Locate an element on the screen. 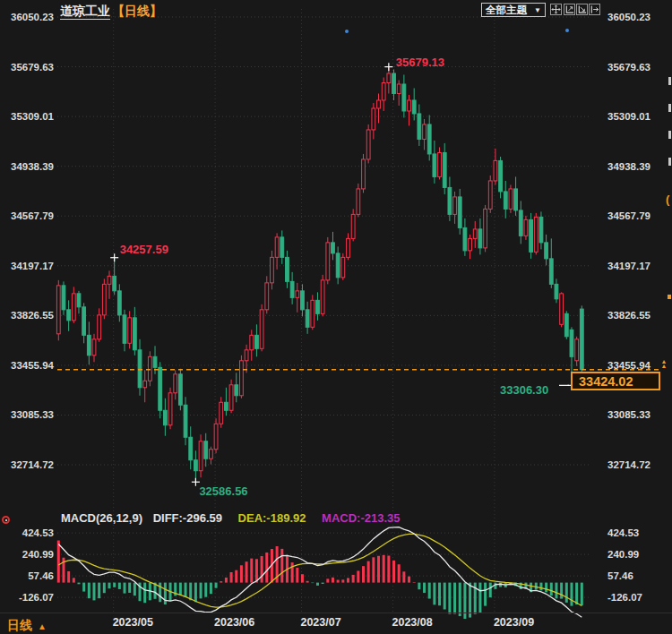 This screenshot has height=634, width=672. macd-diff-value: DIFF:-296.59 is located at coordinates (188, 518).